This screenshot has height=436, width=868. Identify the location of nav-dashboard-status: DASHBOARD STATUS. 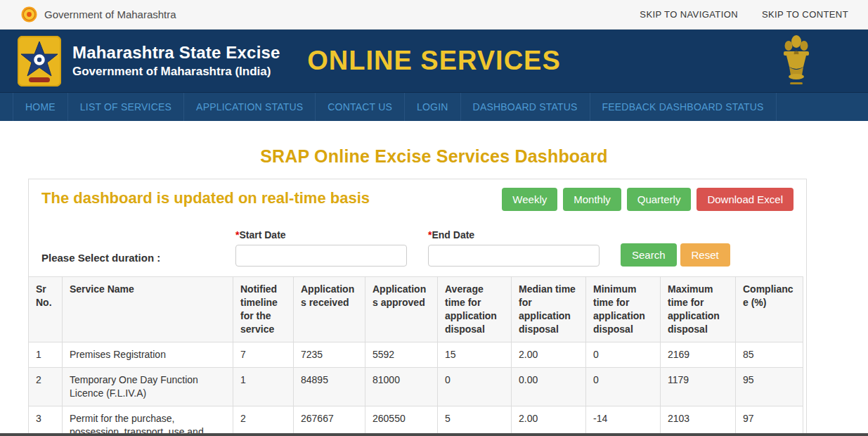
(526, 107).